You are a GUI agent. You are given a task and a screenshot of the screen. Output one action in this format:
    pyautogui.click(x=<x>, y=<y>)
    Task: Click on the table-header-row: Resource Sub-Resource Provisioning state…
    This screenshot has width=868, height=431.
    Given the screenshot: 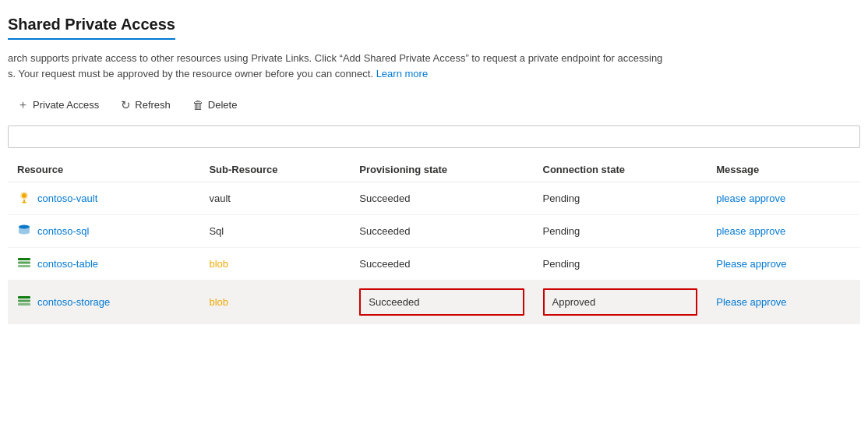 What is the action you would take?
    pyautogui.click(x=434, y=170)
    